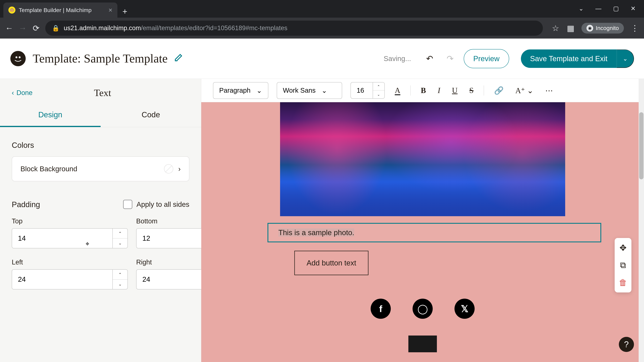 The image size is (644, 362). Describe the element at coordinates (603, 28) in the screenshot. I see `incognito-badge: ◉ Incognito` at that location.